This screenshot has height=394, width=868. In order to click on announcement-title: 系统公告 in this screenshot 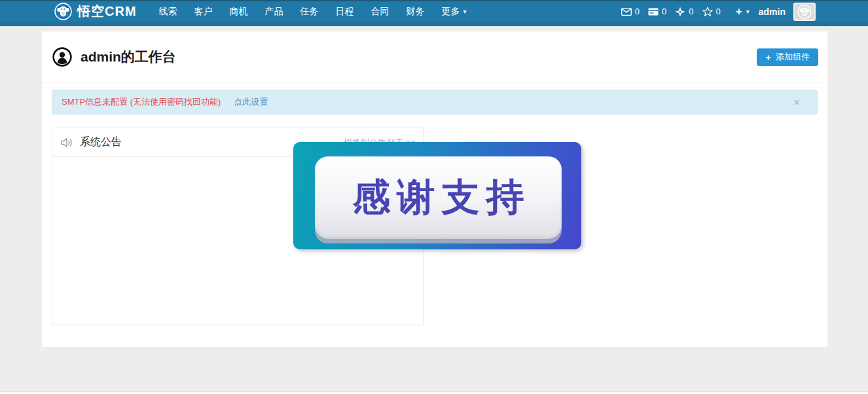, I will do `click(101, 143)`.